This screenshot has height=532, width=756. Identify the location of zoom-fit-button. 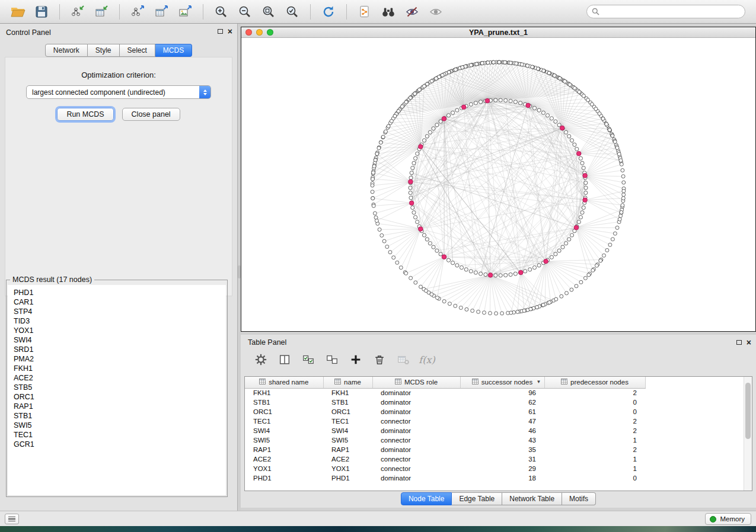
(269, 12).